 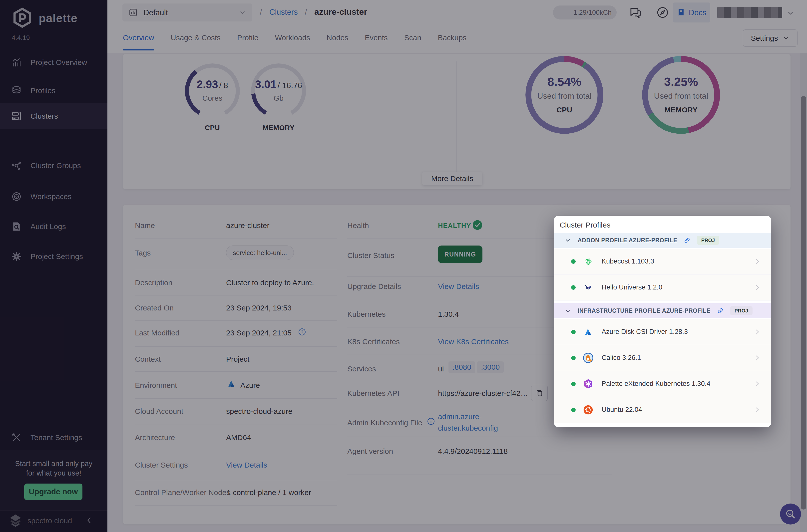 I want to click on kubecost-icon, so click(x=588, y=261).